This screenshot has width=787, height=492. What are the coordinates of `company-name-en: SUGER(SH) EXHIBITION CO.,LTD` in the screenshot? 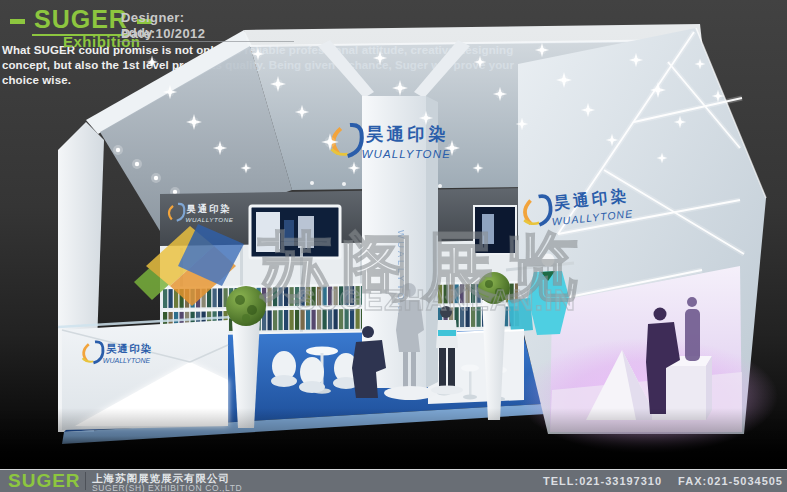 It's located at (167, 488).